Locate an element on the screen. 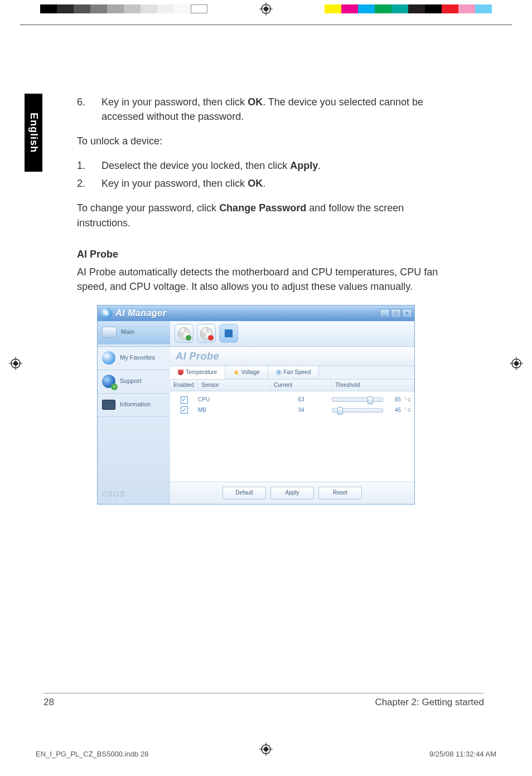  sensor-name: MB is located at coordinates (234, 410).